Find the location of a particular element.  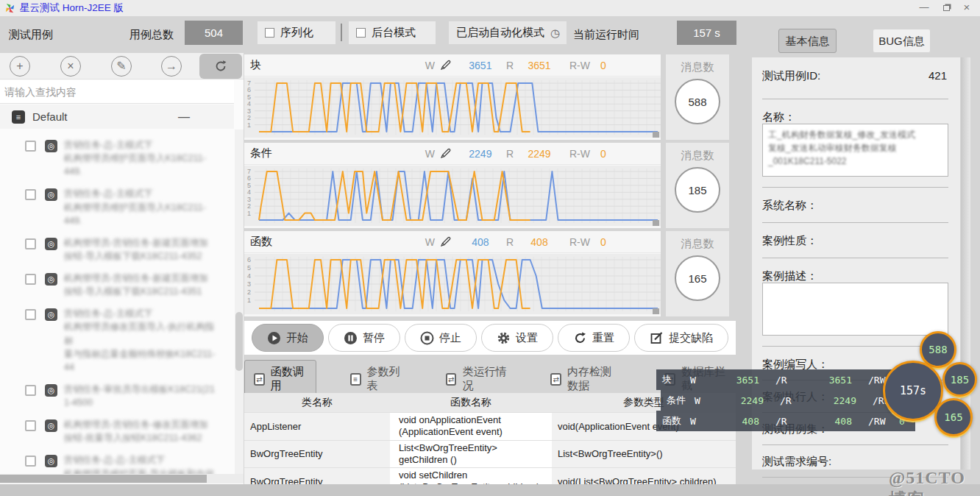

r-value: 408 is located at coordinates (825, 421).